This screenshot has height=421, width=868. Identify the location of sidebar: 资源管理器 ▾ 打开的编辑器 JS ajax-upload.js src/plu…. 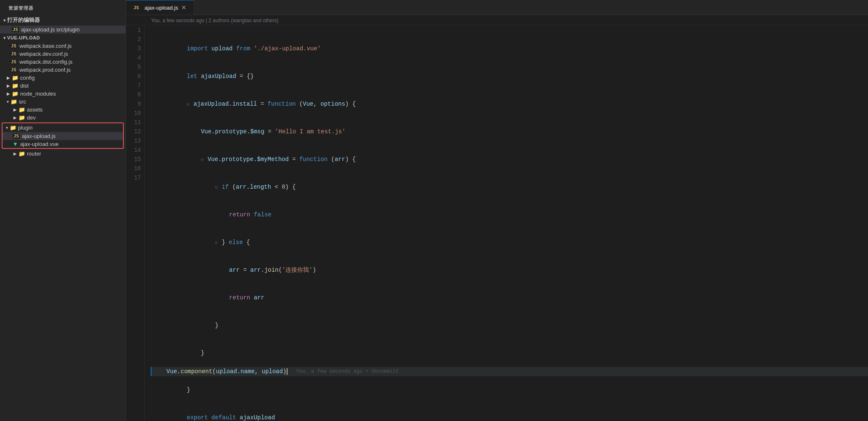
(63, 210).